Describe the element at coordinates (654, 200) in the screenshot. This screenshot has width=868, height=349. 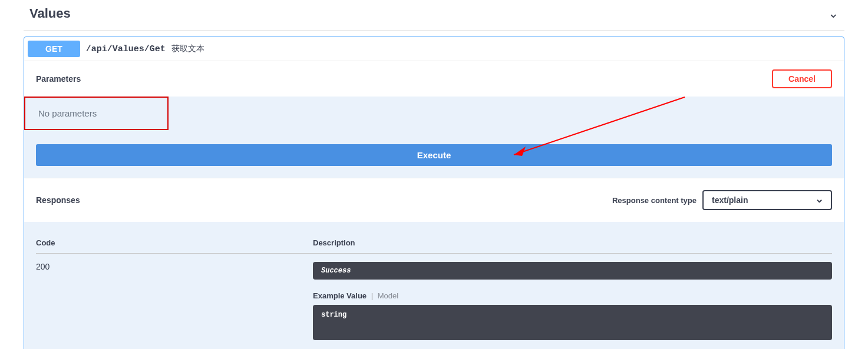
I see `response-content-type-label: Response content type` at that location.